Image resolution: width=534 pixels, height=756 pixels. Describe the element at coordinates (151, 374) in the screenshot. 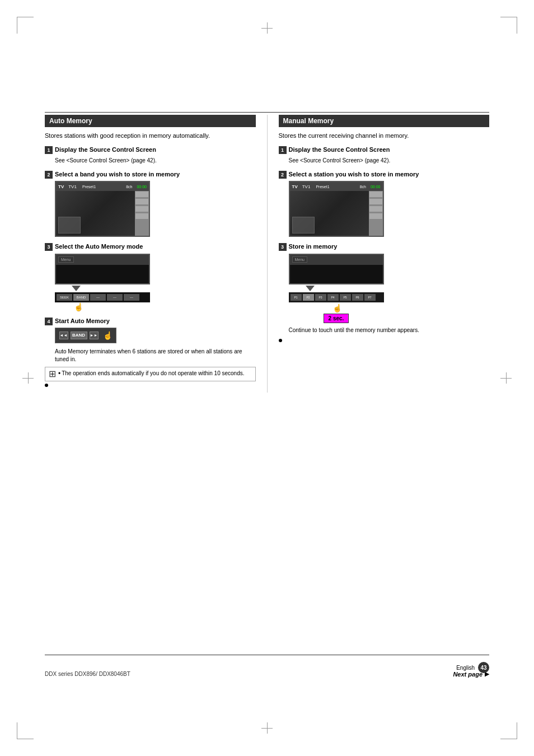

I see `note-bullet-row: • The operation ends automatically if yo…` at that location.